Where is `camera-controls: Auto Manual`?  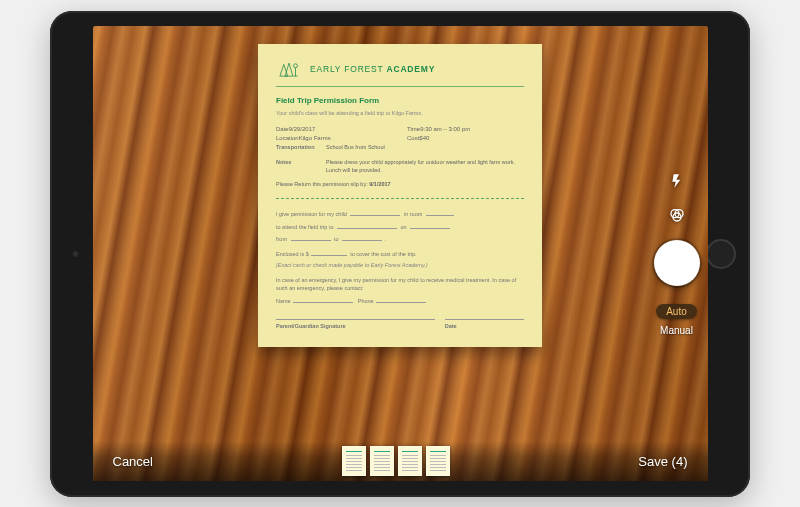 camera-controls: Auto Manual is located at coordinates (677, 254).